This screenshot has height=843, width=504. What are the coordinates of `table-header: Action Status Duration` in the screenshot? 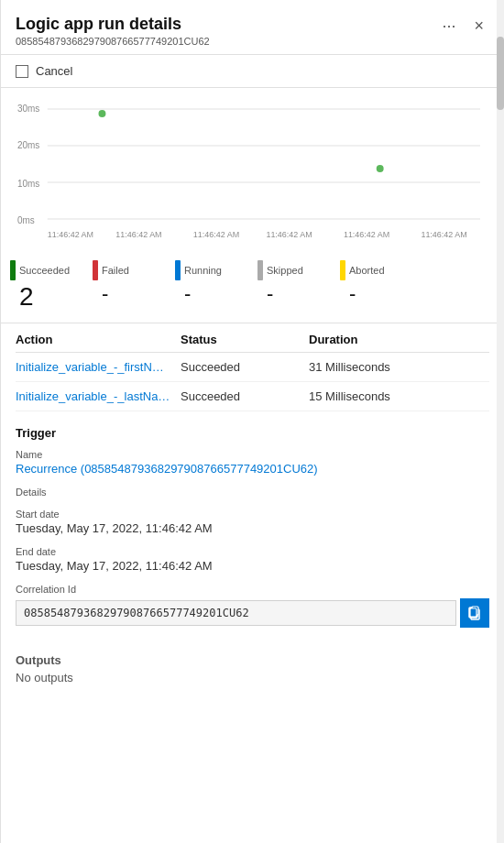 It's located at (253, 338).